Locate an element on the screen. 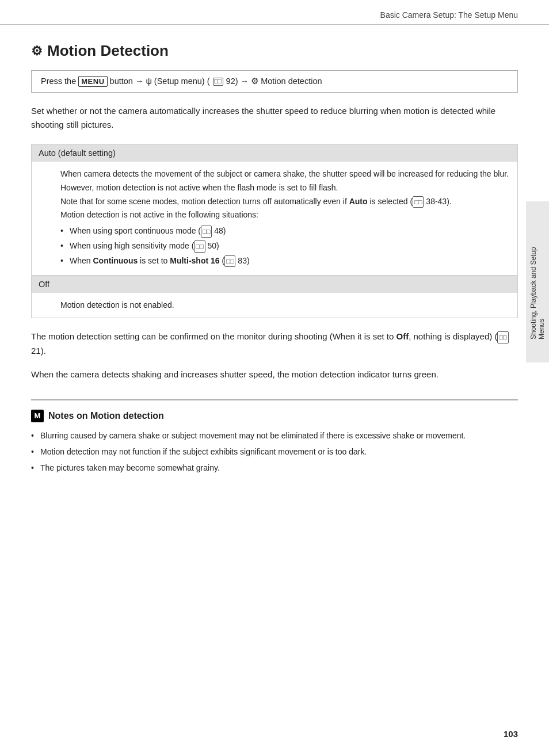 This screenshot has width=549, height=756. footer-paragraph-2: When the camera detects shaking and incr… is located at coordinates (274, 375).